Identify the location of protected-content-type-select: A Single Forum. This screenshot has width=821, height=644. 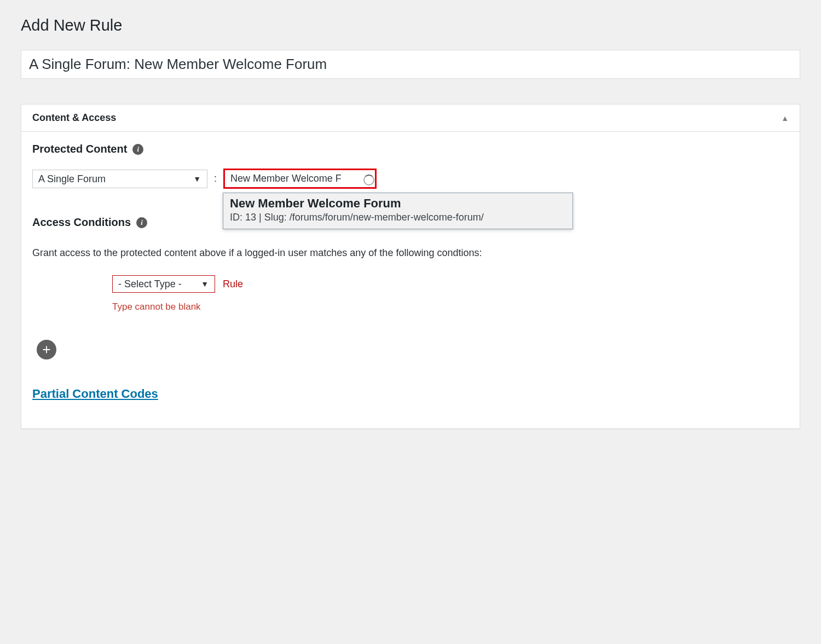
(120, 179).